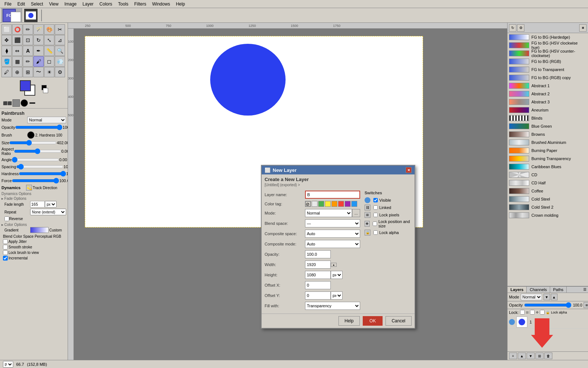  I want to click on gradient-item-fg-bg-hsv-cw: FG to BG (HSV clockwise hue), so click(548, 45).